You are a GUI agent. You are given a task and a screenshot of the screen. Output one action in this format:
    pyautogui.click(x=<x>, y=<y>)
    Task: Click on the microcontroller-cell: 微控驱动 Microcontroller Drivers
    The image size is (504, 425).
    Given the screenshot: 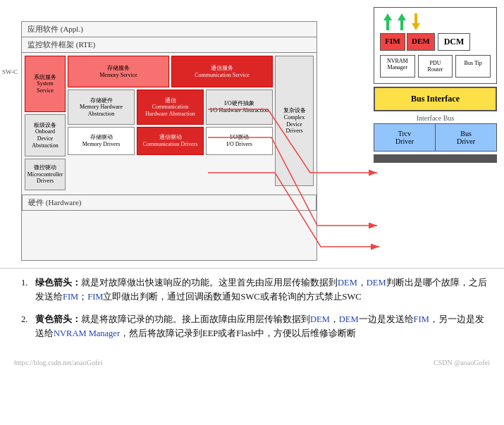 What is the action you would take?
    pyautogui.click(x=45, y=175)
    